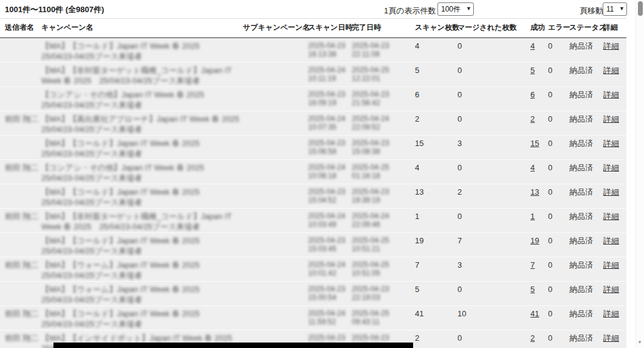  What do you see at coordinates (494, 196) in the screenshot?
I see `merged-count-cell: 2` at bounding box center [494, 196].